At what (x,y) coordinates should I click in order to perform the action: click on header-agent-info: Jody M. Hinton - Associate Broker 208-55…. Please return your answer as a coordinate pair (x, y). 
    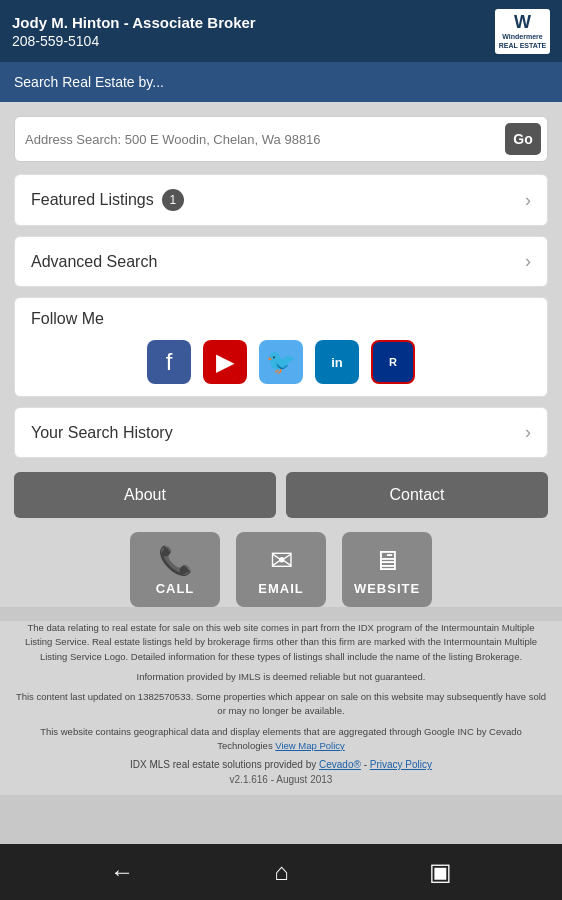
    Looking at the image, I should click on (134, 32).